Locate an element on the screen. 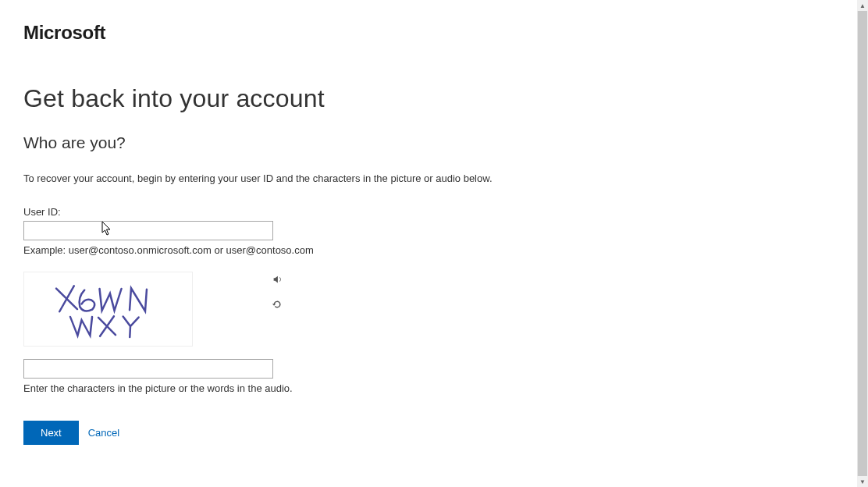  scroll-down-arrow: ▼ is located at coordinates (863, 482).